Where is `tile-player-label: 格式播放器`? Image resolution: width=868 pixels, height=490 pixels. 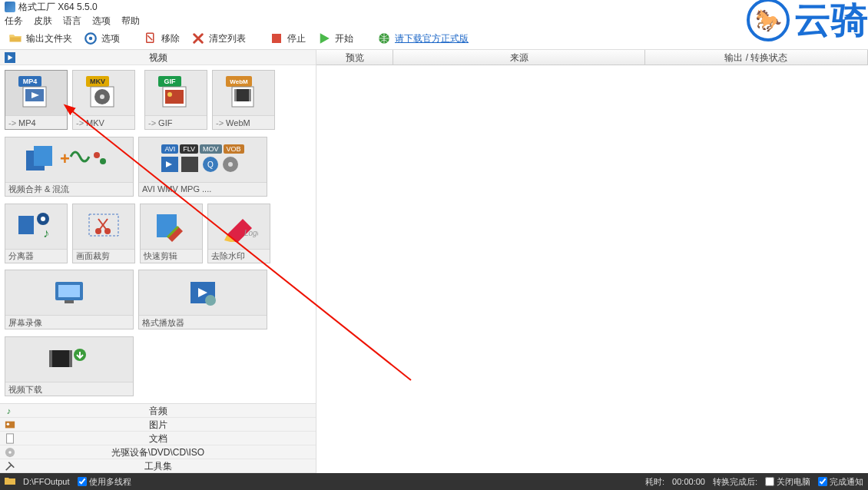 tile-player-label: 格式播放器 is located at coordinates (163, 323).